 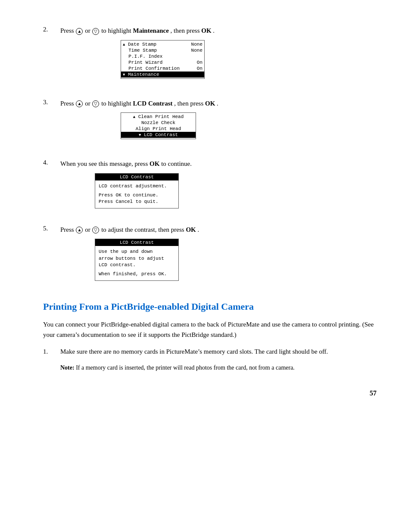 I want to click on press-label-5: Press, so click(x=67, y=230).